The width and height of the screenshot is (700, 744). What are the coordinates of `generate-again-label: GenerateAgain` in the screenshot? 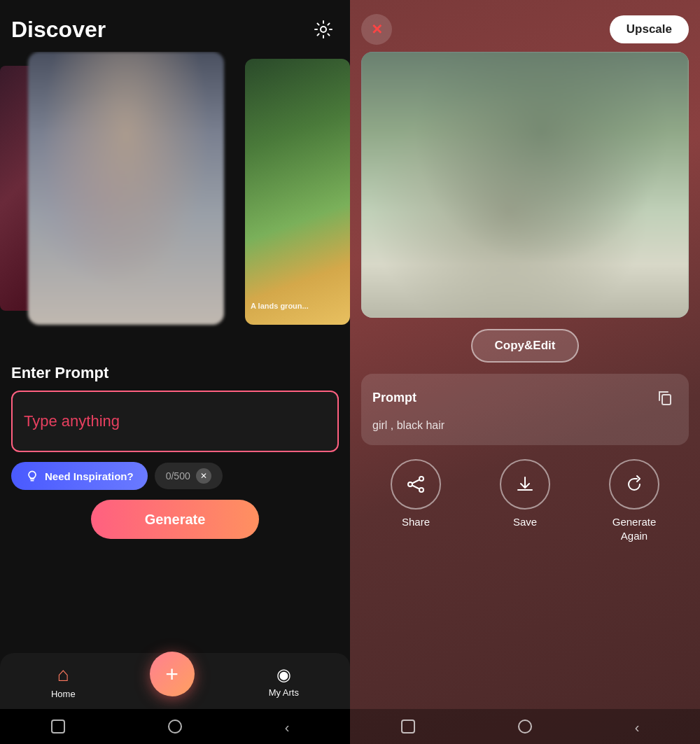 It's located at (634, 529).